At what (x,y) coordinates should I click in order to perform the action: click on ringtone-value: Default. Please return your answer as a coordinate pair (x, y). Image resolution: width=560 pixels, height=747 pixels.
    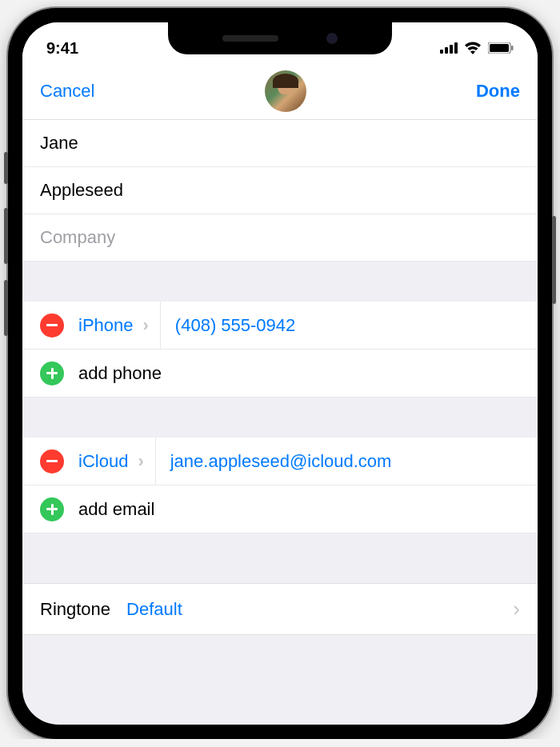
    Looking at the image, I should click on (320, 609).